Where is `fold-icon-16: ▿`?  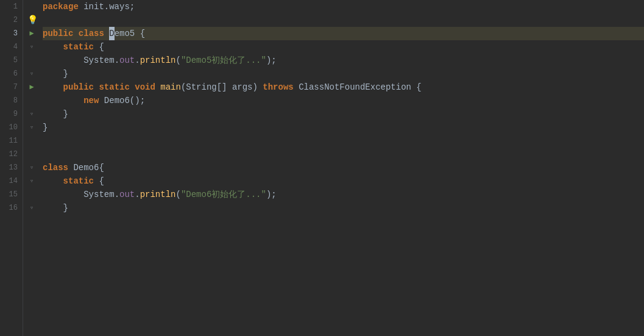
fold-icon-16: ▿ is located at coordinates (32, 208).